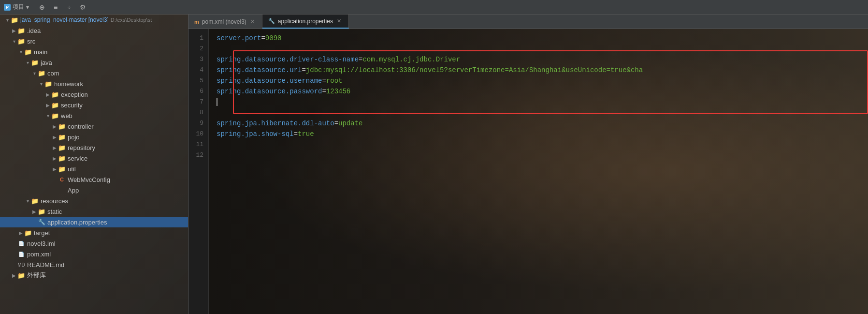  Describe the element at coordinates (288, 60) in the screenshot. I see `line3-key: spring.datasource.driver-class-name` at that location.